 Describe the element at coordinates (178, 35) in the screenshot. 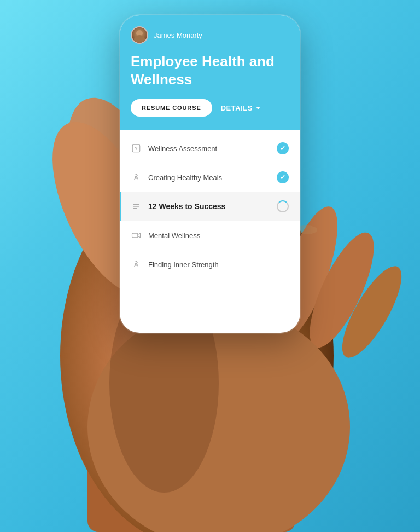

I see `user-name: James Moriarty` at that location.